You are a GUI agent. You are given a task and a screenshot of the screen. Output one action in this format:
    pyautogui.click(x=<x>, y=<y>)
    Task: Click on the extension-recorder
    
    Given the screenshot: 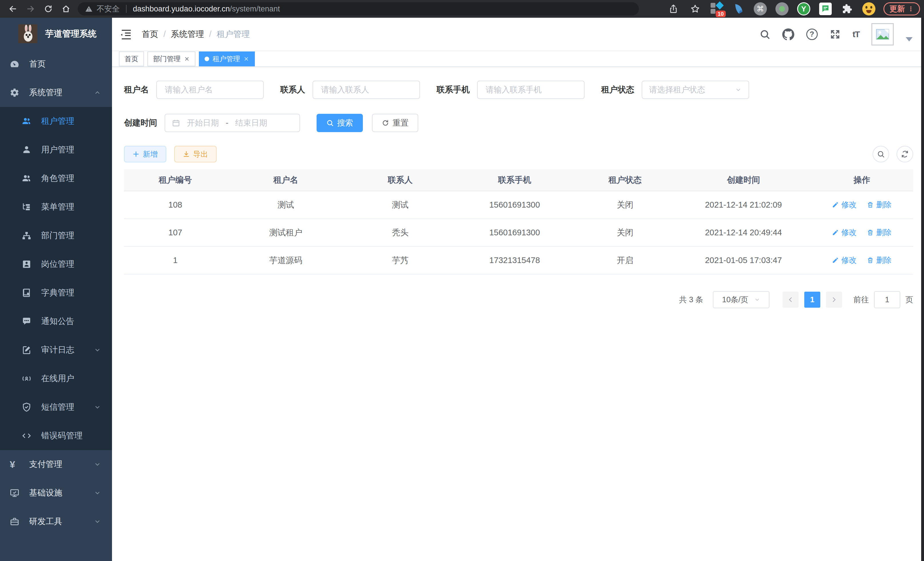 What is the action you would take?
    pyautogui.click(x=782, y=9)
    